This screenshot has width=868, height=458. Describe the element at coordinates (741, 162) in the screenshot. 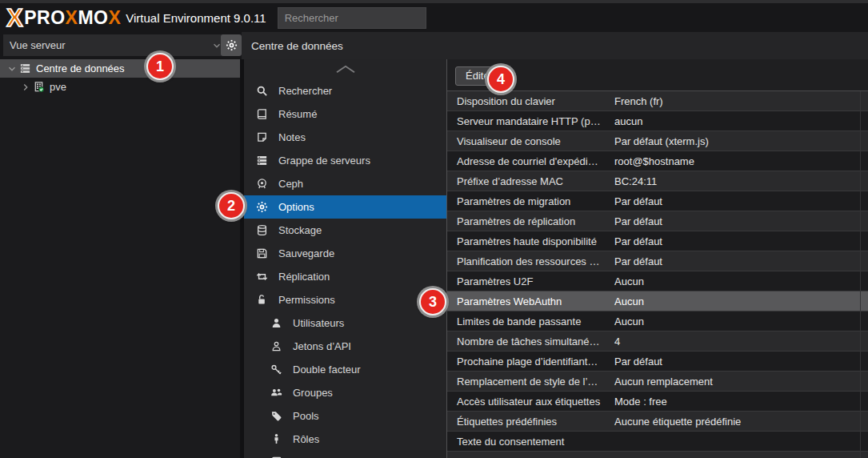

I see `option-value: root@$hostname` at that location.